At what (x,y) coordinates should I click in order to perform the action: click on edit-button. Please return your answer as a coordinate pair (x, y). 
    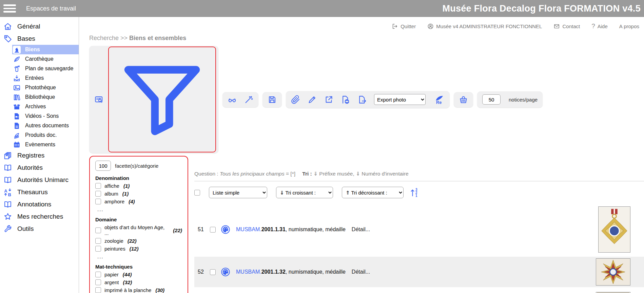
    Looking at the image, I should click on (312, 100).